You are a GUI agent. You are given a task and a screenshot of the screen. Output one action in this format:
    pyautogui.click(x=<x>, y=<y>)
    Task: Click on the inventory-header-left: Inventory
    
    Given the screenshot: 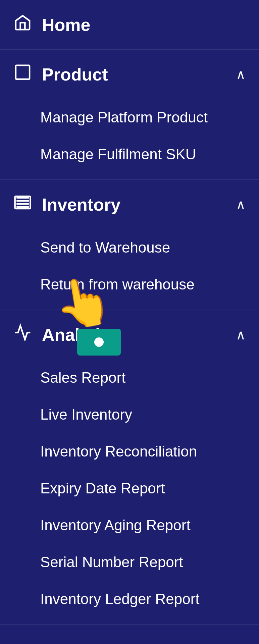 What is the action you would take?
    pyautogui.click(x=67, y=205)
    